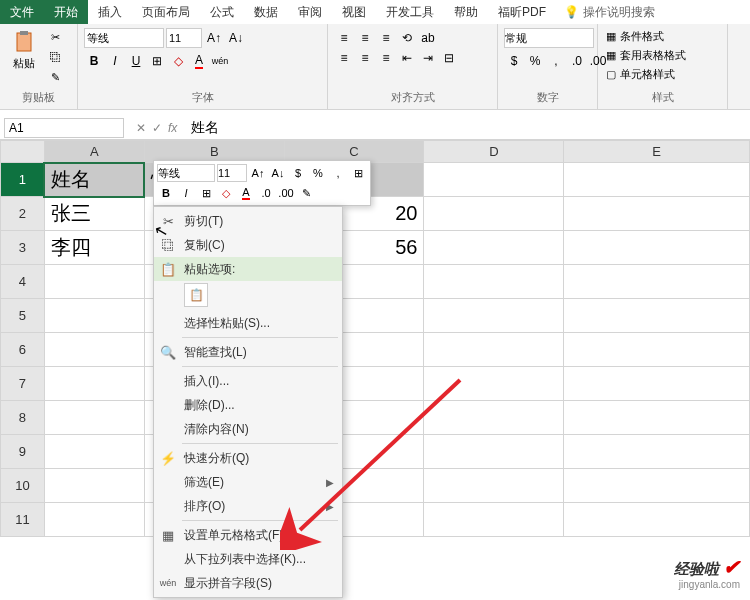 The width and height of the screenshot is (750, 600). Describe the element at coordinates (248, 352) in the screenshot. I see `cm-smart-lookup: 🔍智能查找(L)` at that location.